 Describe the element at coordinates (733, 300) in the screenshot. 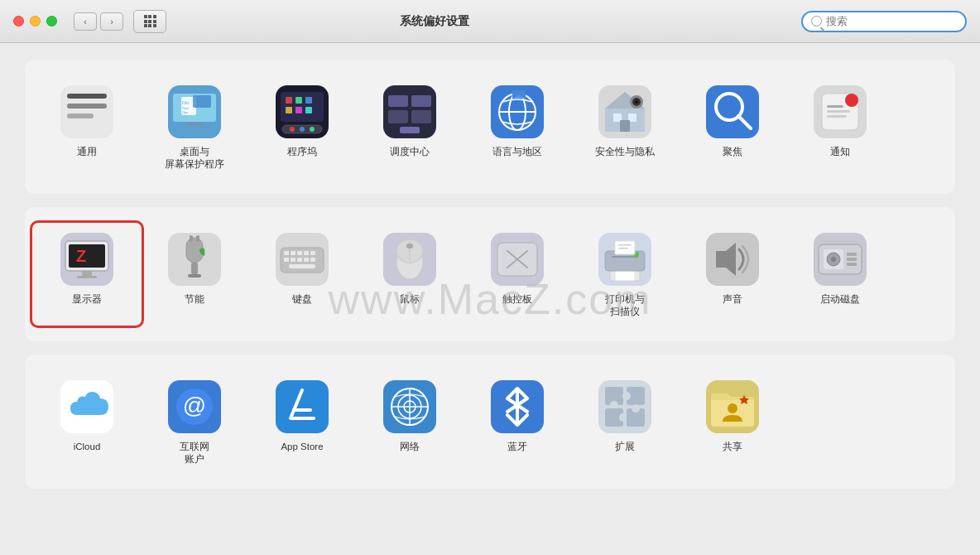

I see `sound-label: 声音` at that location.